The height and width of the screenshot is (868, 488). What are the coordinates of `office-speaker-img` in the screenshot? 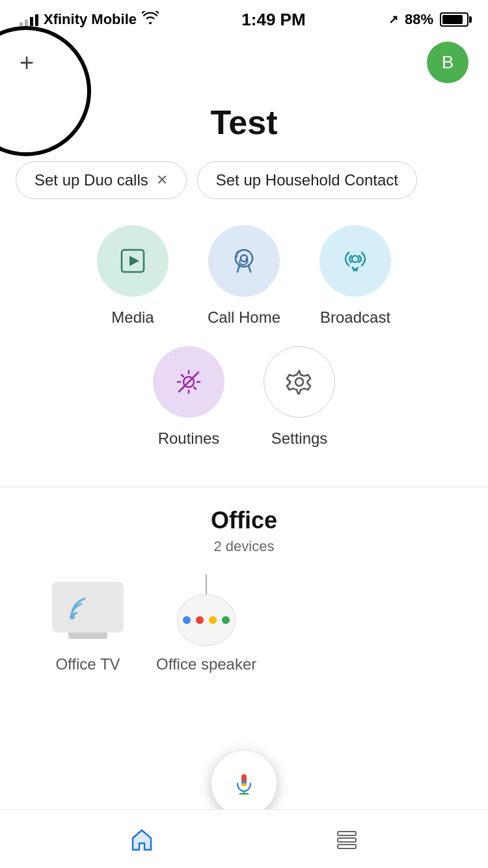 It's located at (206, 610).